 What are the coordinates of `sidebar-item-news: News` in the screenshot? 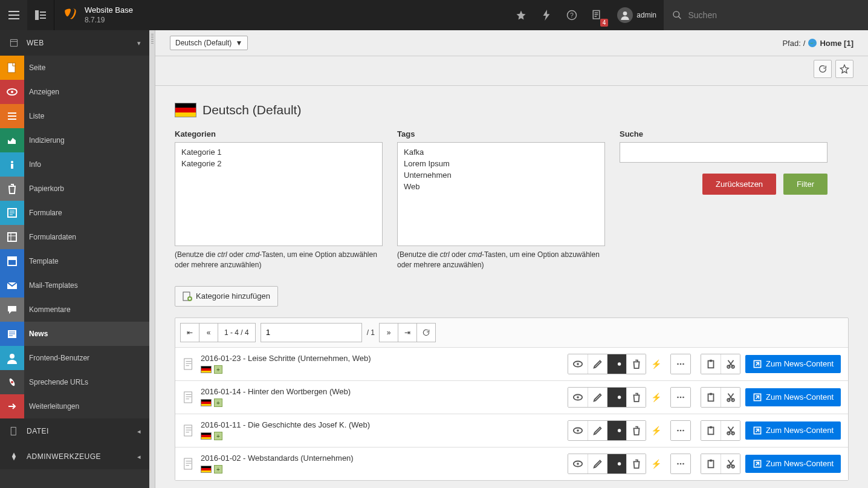 It's located at (75, 334).